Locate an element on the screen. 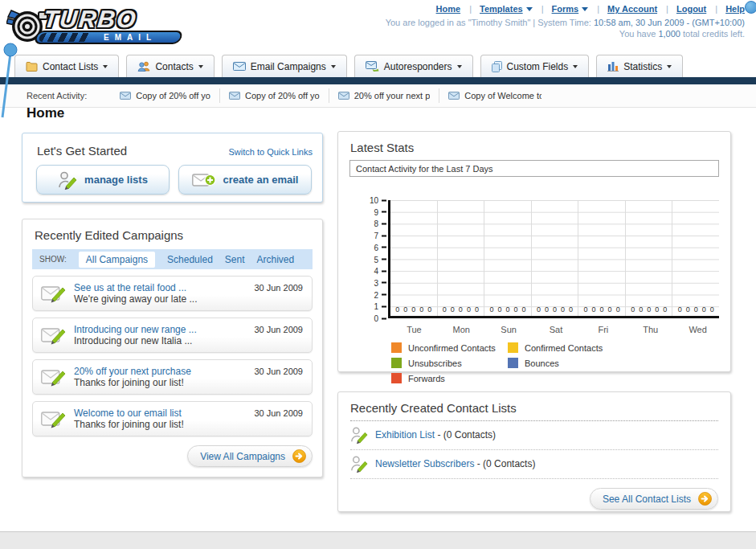 The width and height of the screenshot is (756, 549). recent-activity-item: Copy of Welcome to is located at coordinates (495, 96).